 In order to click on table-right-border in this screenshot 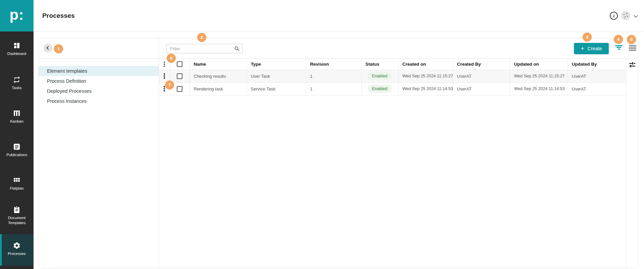, I will do `click(626, 163)`.